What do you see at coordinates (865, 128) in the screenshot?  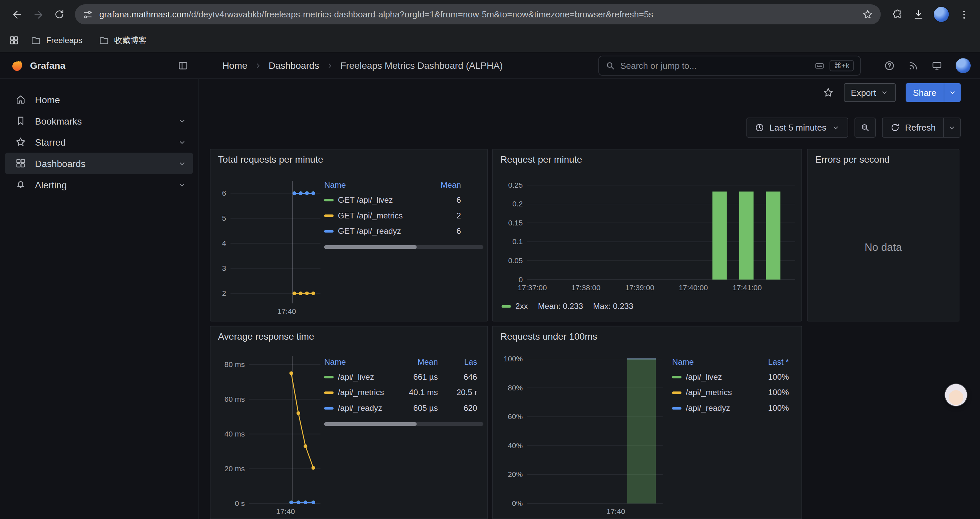 I see `zoom-out-button` at bounding box center [865, 128].